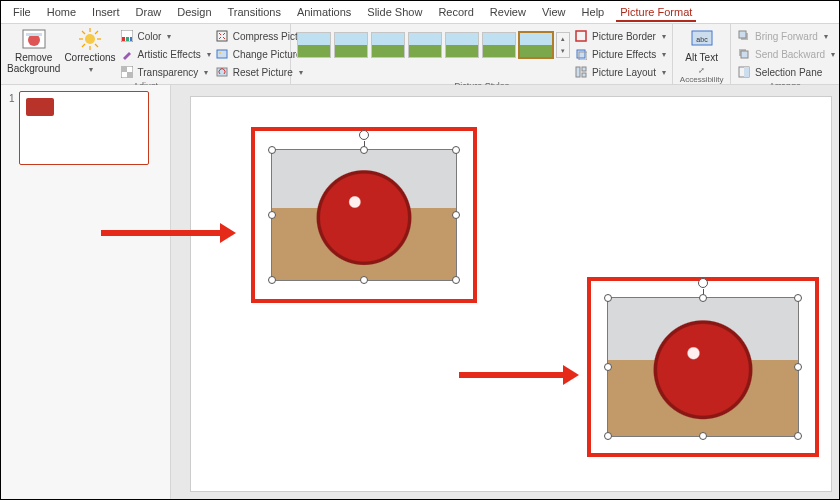  I want to click on tab-draw: Draw, so click(149, 12).